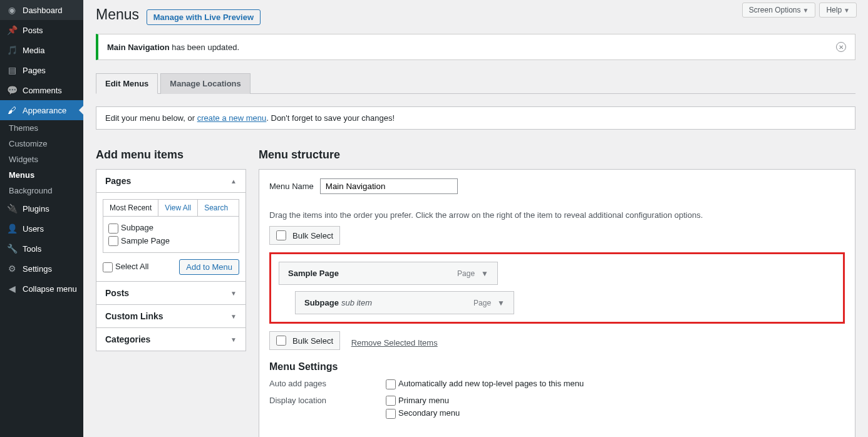 This screenshot has width=868, height=437. What do you see at coordinates (171, 260) in the screenshot?
I see `accordion: Pages▲ Most Recent View All Search Subpa…` at bounding box center [171, 260].